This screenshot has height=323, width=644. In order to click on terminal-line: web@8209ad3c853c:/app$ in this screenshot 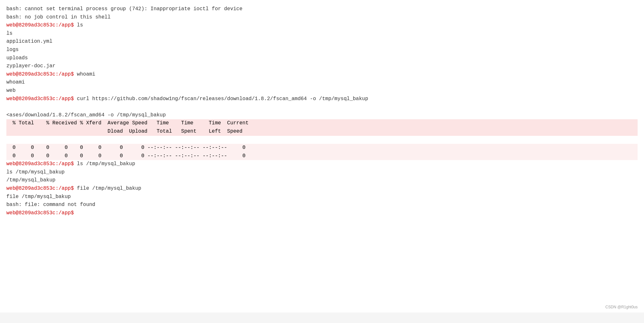, I will do `click(322, 213)`.